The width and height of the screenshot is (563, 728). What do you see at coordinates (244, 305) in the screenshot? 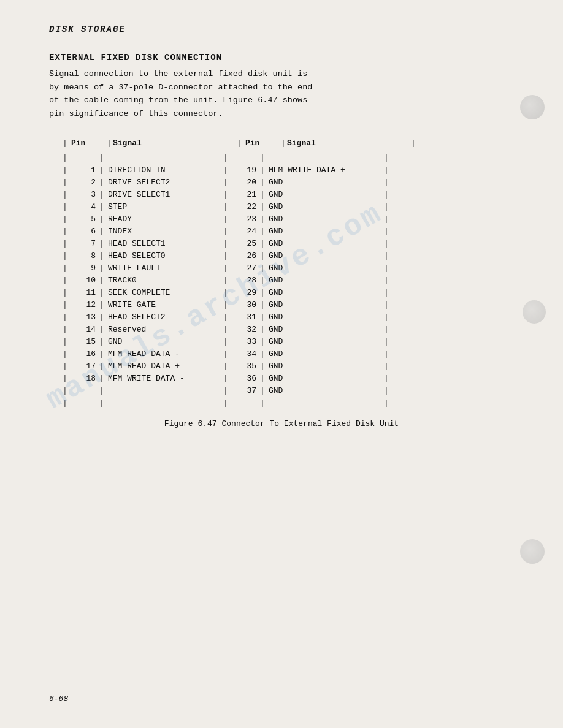
I see `pin2-cell: 30` at bounding box center [244, 305].